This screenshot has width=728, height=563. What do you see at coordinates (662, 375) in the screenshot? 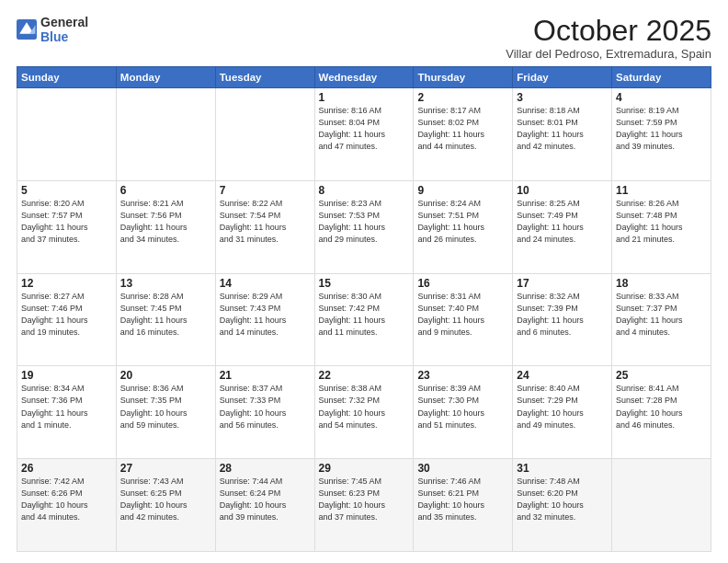
I see `day-number: 25` at bounding box center [662, 375].